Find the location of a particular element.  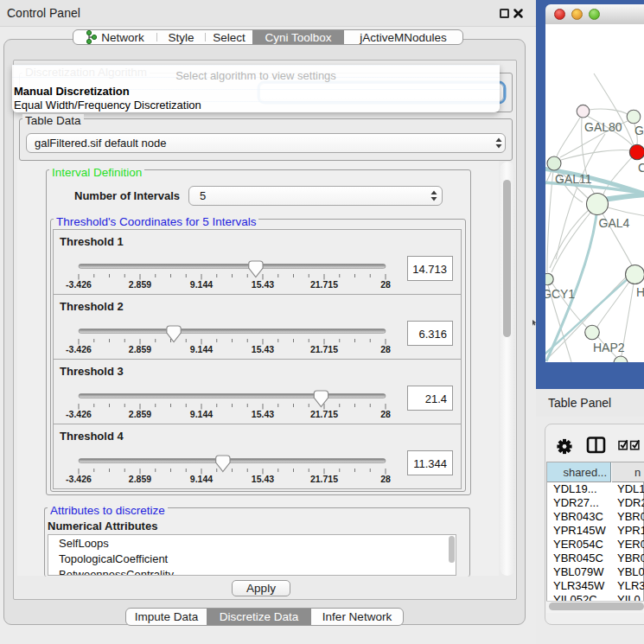

svg-text: GA is located at coordinates (640, 131).